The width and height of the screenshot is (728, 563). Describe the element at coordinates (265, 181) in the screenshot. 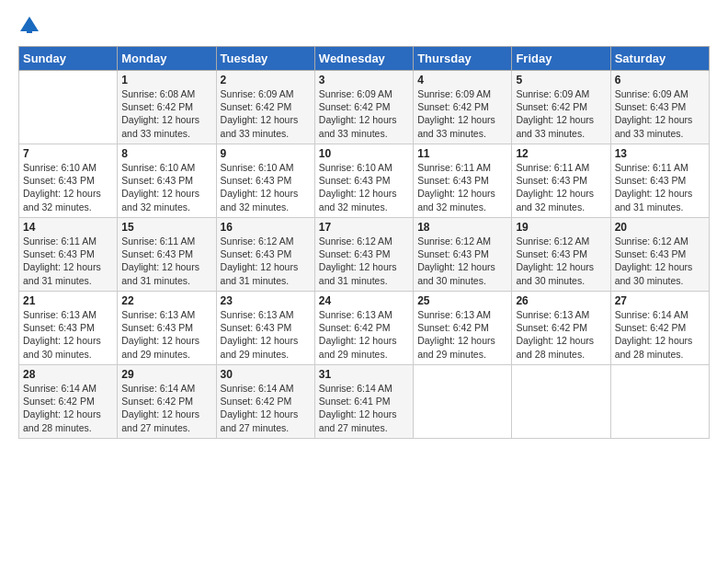

I see `calendar-cell: 9Sunrise: 6:10 AM Sunset: 6:43 PM Daylig…` at that location.